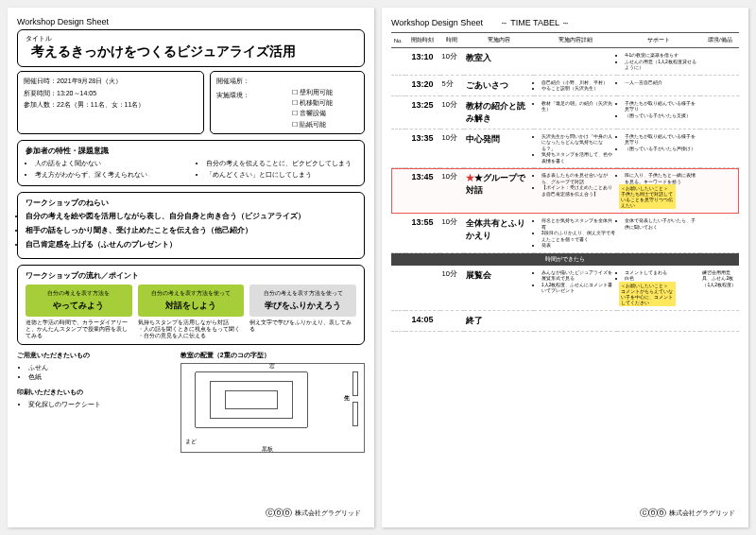  Describe the element at coordinates (94, 355) in the screenshot. I see `supply-title: ご用意いただきたいもの` at that location.